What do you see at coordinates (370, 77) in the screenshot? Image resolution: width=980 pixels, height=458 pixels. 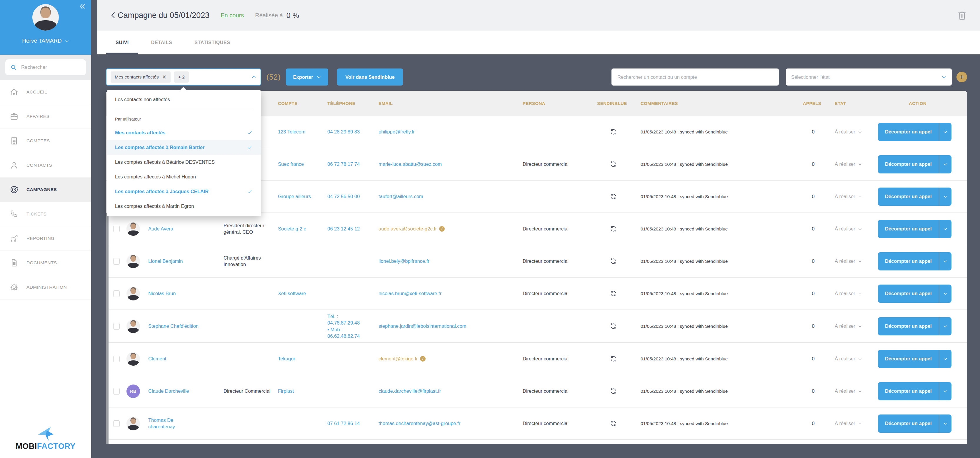 I see `view-in-sendinblue-button: Voir dans Sendinblue` at bounding box center [370, 77].